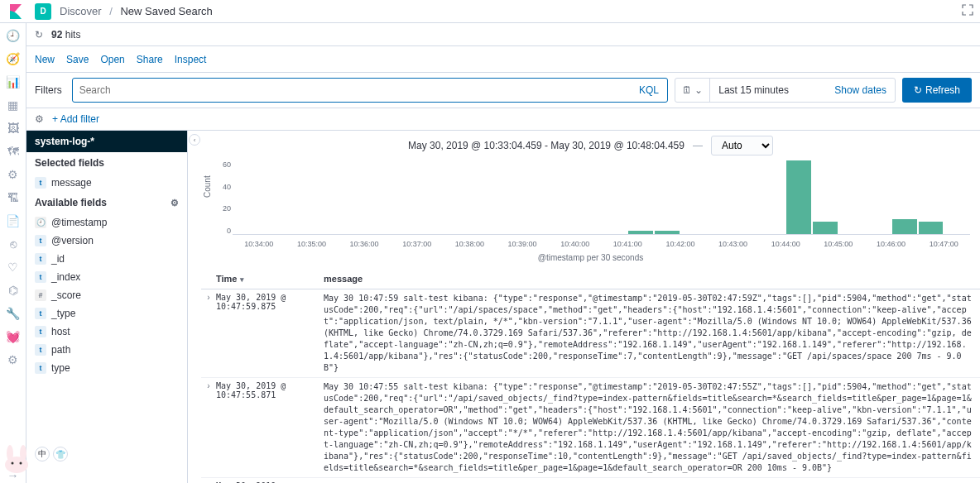 The height and width of the screenshot is (483, 980). What do you see at coordinates (13, 36) in the screenshot?
I see `nav-recent-icon: 🕘` at bounding box center [13, 36].